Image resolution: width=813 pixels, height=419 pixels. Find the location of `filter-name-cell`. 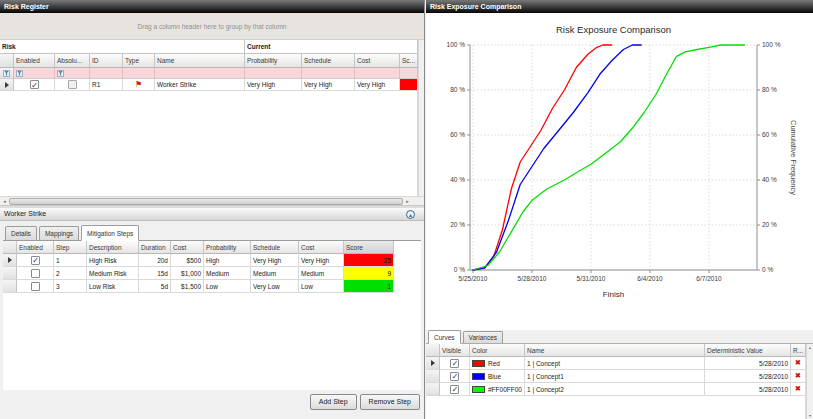

filter-name-cell is located at coordinates (200, 74).